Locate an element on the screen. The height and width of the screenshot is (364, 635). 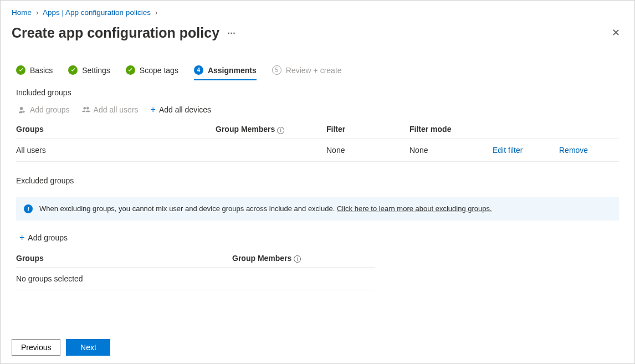
footer: Previous Next is located at coordinates (61, 348).